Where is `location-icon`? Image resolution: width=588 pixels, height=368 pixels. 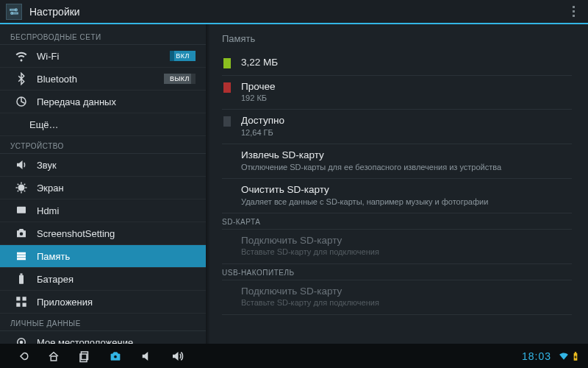
location-icon is located at coordinates (21, 340).